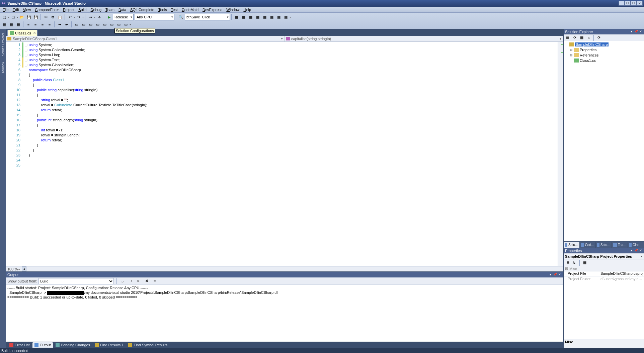 This screenshot has height=353, width=644. What do you see at coordinates (4, 24) in the screenshot?
I see `row2-btn-1: ▦` at bounding box center [4, 24].